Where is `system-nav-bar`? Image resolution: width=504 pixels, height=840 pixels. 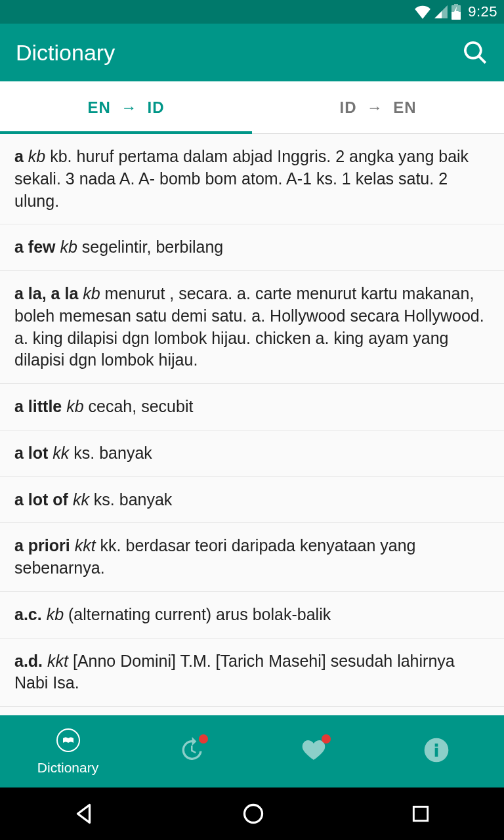 system-nav-bar is located at coordinates (252, 814).